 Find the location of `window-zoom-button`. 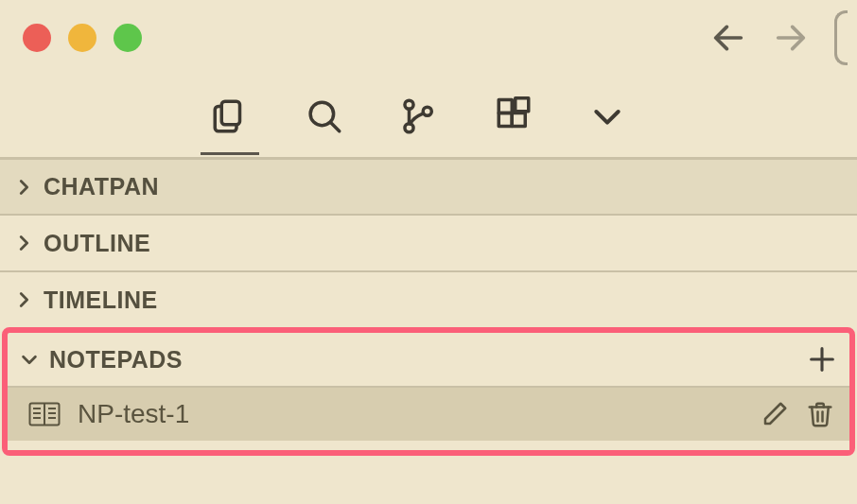

window-zoom-button is located at coordinates (128, 38).